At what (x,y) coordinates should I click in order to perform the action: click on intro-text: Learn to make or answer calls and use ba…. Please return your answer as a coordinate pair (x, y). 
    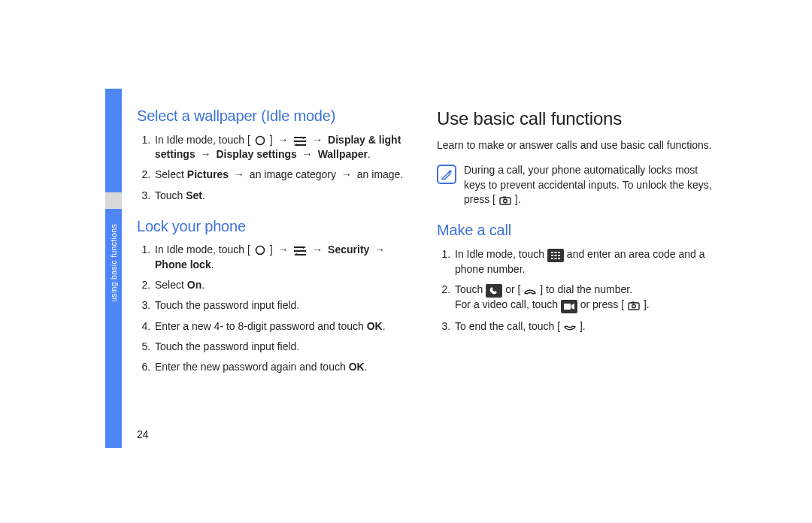
    Looking at the image, I should click on (576, 146).